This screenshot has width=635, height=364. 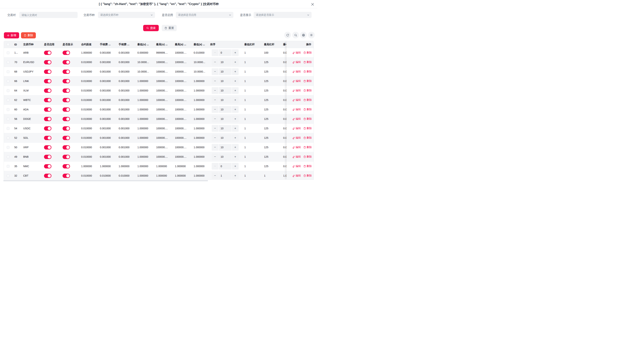 What do you see at coordinates (169, 28) in the screenshot?
I see `reset-button: 重置` at bounding box center [169, 28].